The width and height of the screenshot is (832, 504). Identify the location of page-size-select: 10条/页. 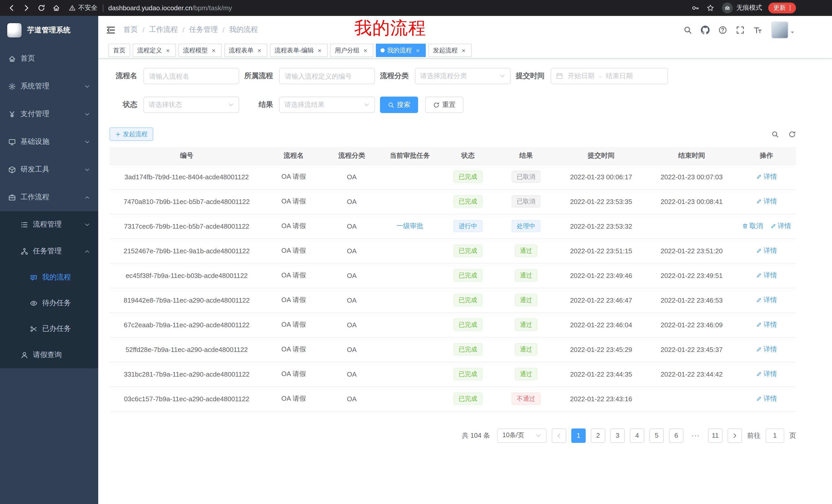
(522, 435).